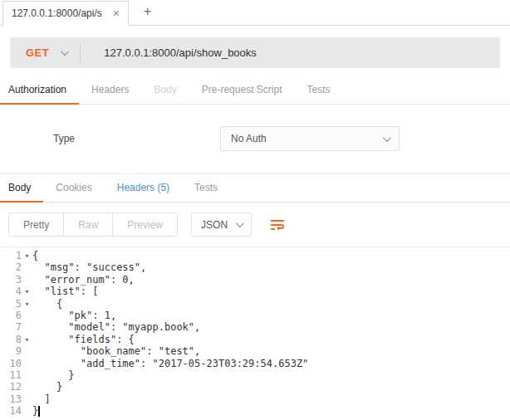 The height and width of the screenshot is (420, 510). I want to click on preview-button: Preview, so click(145, 224).